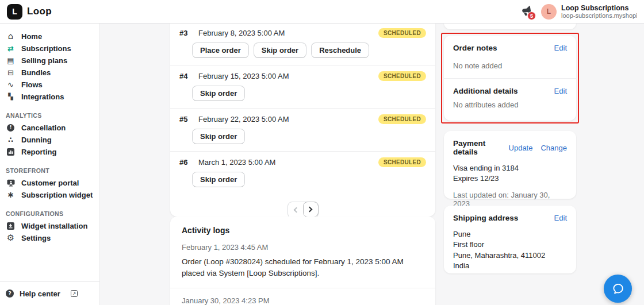 The width and height of the screenshot is (644, 305). Describe the element at coordinates (32, 85) in the screenshot. I see `sidebar-item-label: Flows` at that location.